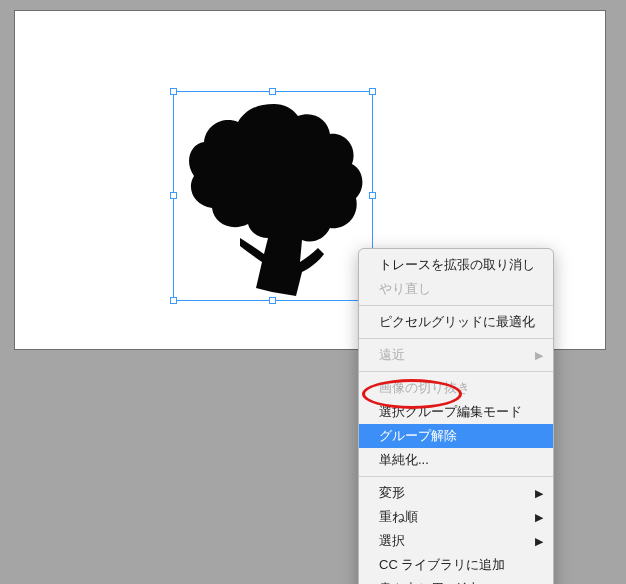 The image size is (626, 584). What do you see at coordinates (272, 300) in the screenshot?
I see `resize-handle-s` at bounding box center [272, 300].